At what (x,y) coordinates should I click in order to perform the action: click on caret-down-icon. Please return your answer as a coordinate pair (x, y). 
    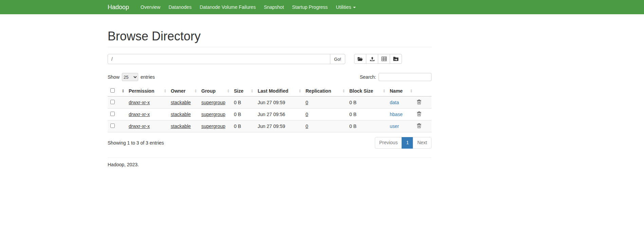
    Looking at the image, I should click on (354, 7).